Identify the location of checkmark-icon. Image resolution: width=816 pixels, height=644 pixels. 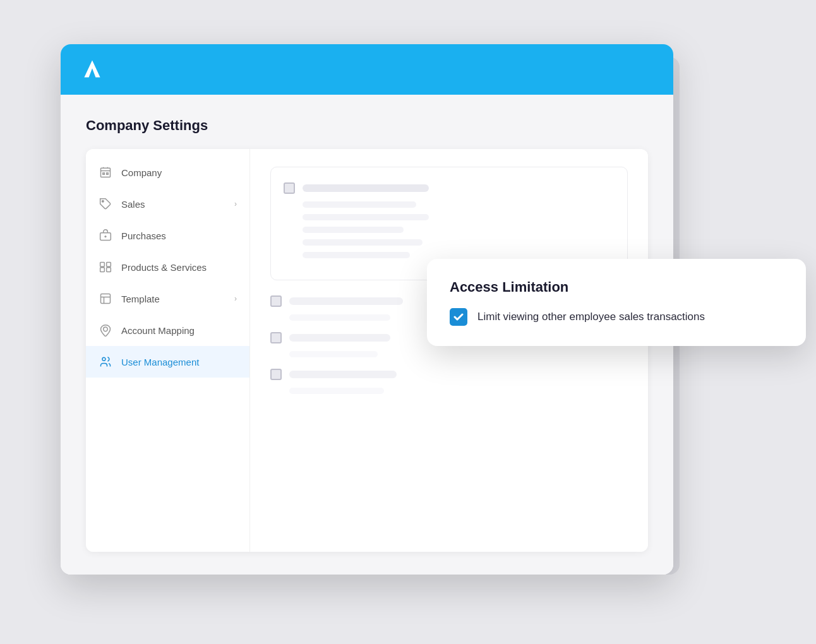
(459, 317).